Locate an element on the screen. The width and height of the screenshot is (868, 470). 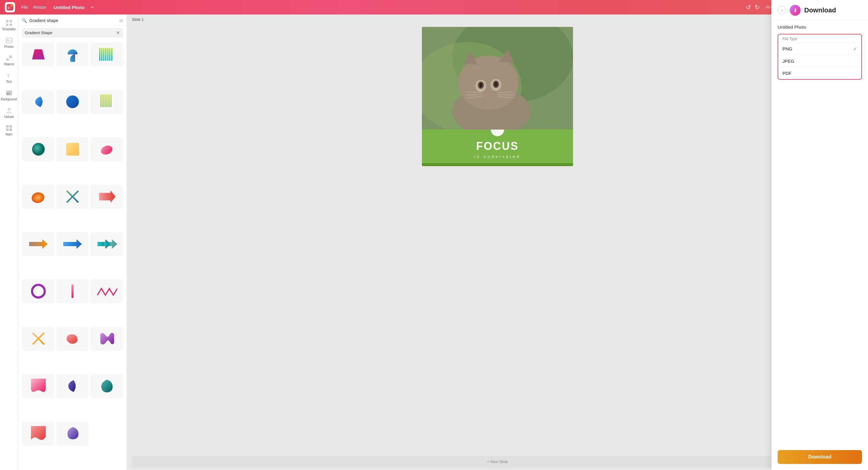
panel-back-button: ‹ is located at coordinates (782, 10).